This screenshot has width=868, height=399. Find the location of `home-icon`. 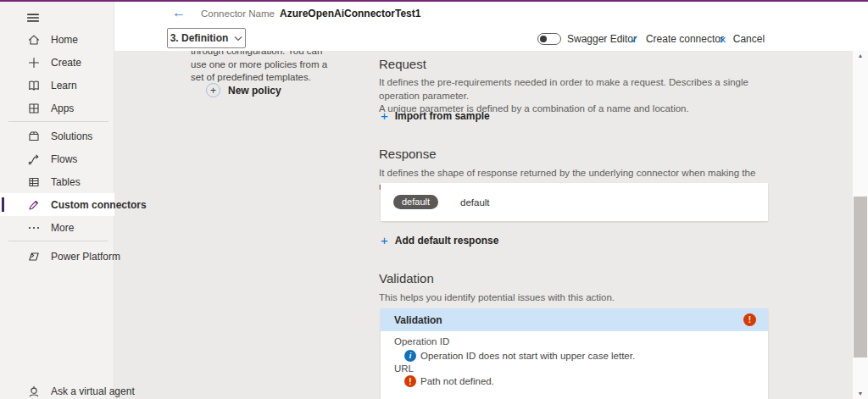

home-icon is located at coordinates (34, 40).